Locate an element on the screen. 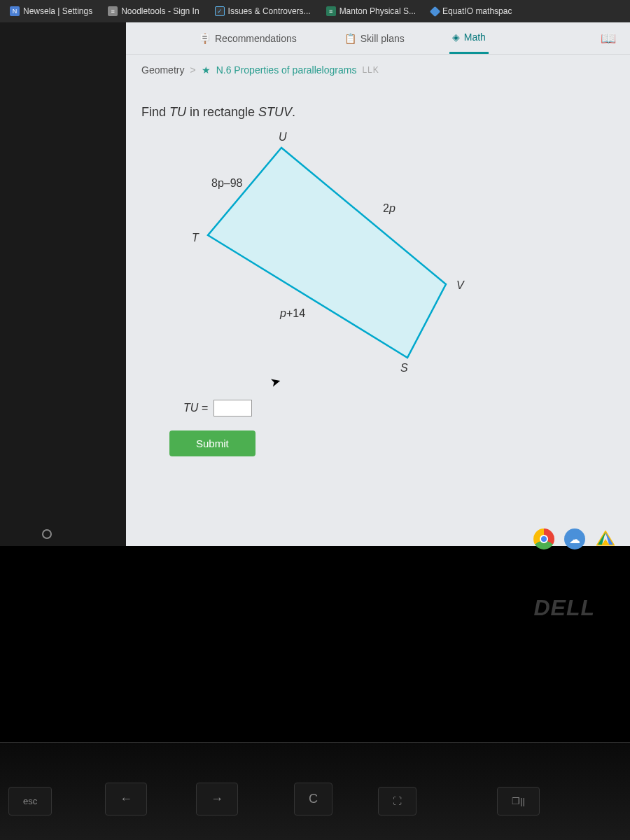 The image size is (630, 840). site-nav: 🪧 Recommendations 📋 Skill plans ◈ Math 📖 is located at coordinates (378, 38).